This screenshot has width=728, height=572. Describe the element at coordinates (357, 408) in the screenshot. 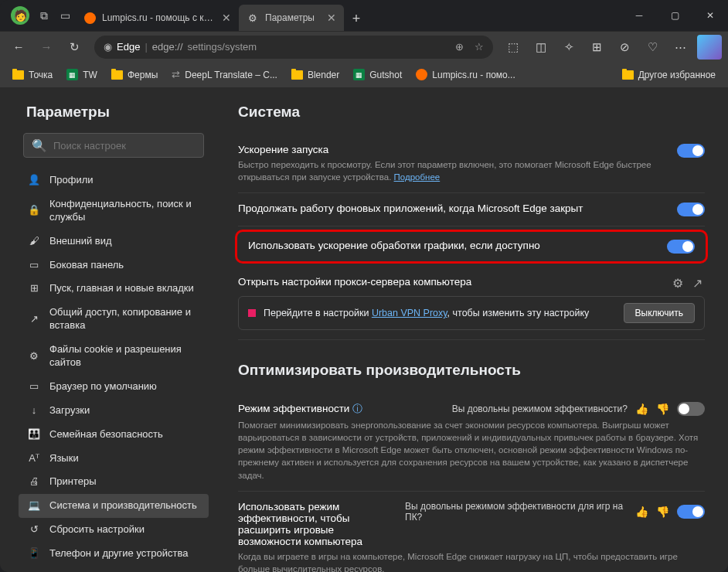

I see `info-icon: ⓘ` at that location.